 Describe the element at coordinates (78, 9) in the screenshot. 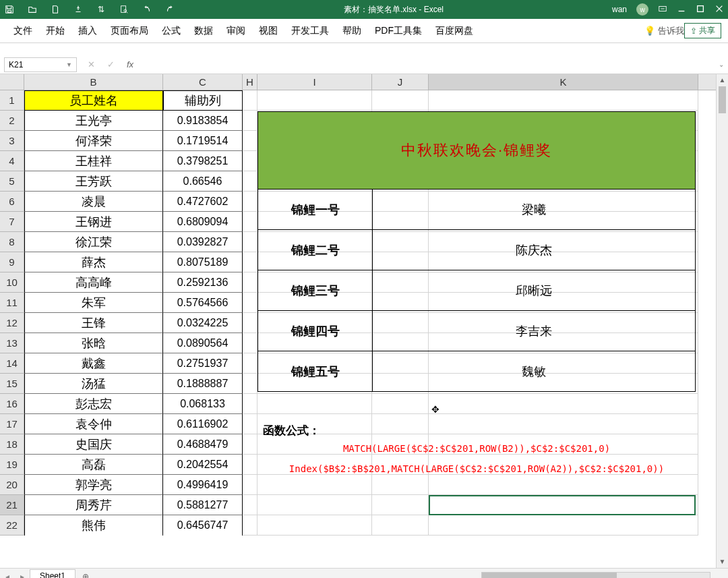

I see `touch-icon` at that location.